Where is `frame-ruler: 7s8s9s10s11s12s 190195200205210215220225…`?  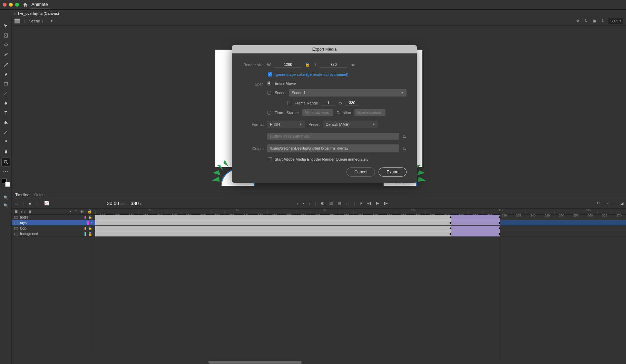 frame-ruler: 7s8s9s10s11s12s 190195200205210215220225… is located at coordinates (361, 212).